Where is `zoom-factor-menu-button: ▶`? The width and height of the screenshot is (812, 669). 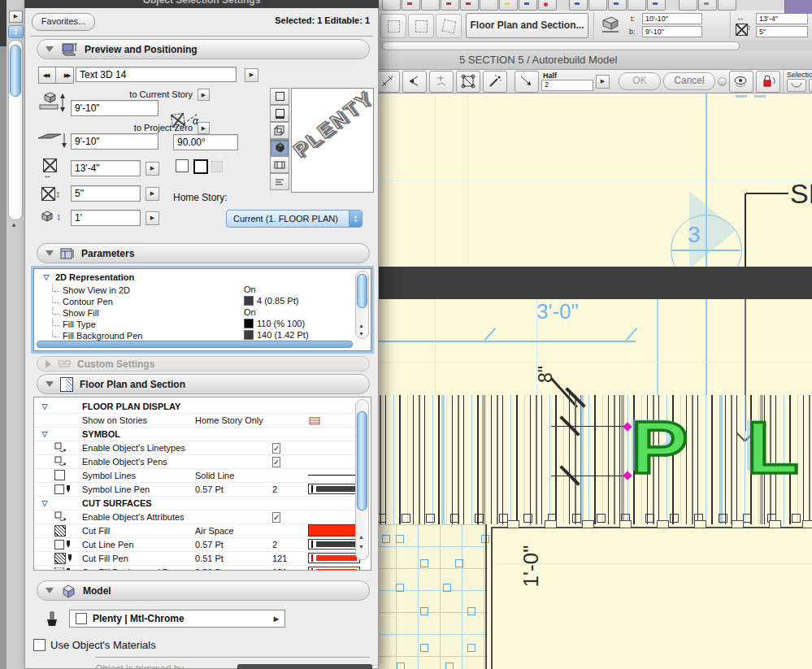
zoom-factor-menu-button: ▶ is located at coordinates (603, 81).